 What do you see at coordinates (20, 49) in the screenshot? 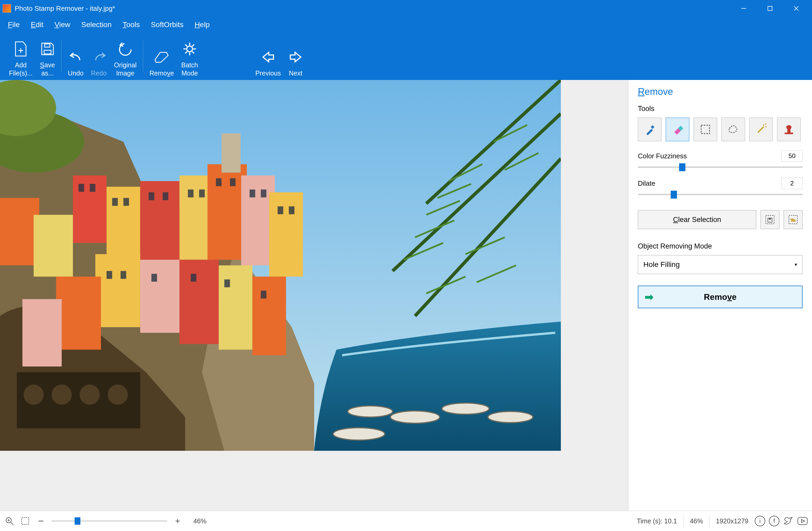
I see `add-file-icon` at bounding box center [20, 49].